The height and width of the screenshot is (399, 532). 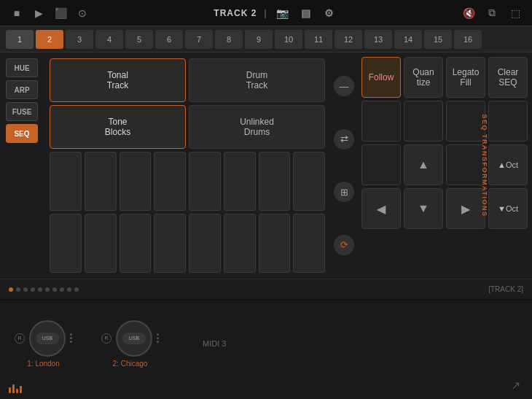 I want to click on legato-fill-button: Legato Fill, so click(x=466, y=77).